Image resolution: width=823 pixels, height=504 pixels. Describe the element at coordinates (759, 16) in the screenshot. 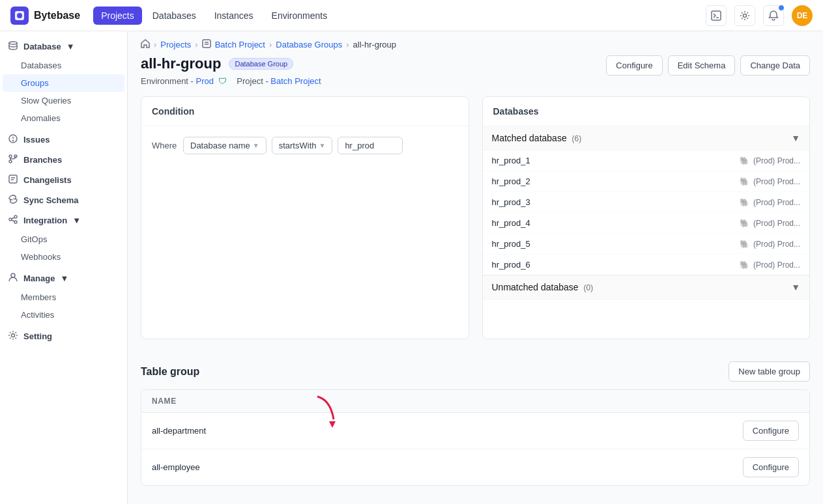

I see `nav-right: DE` at that location.